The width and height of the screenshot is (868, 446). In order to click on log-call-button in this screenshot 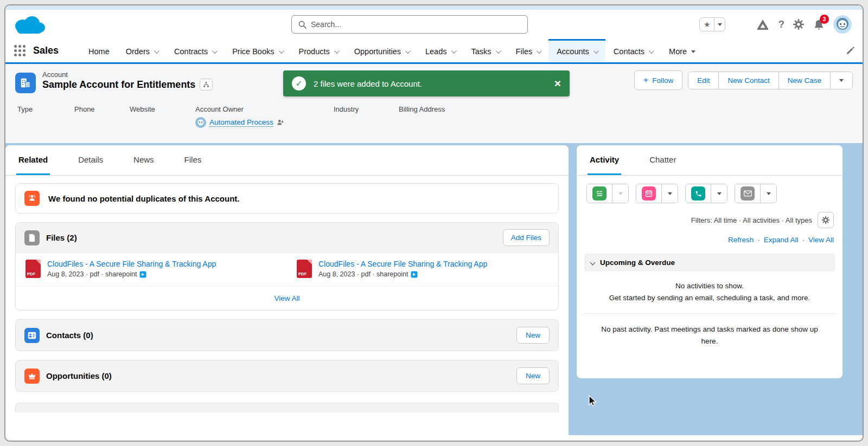, I will do `click(698, 193)`.